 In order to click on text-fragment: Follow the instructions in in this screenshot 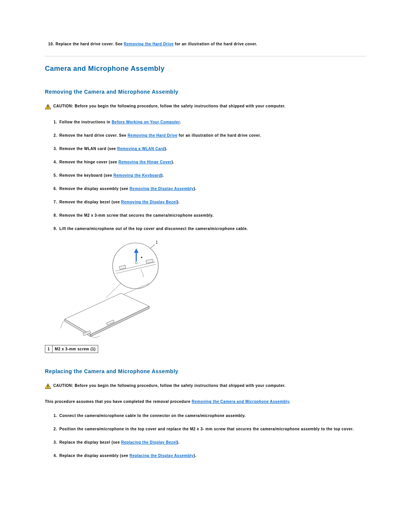, I will do `click(85, 122)`.